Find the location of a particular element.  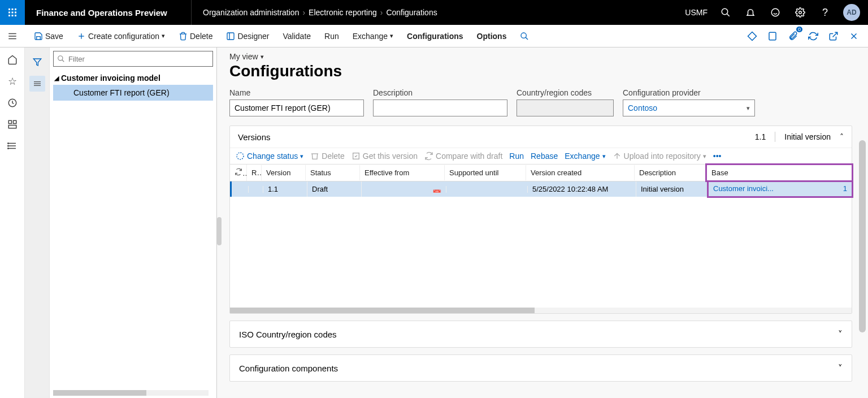

delete-label: Delete is located at coordinates (201, 36).